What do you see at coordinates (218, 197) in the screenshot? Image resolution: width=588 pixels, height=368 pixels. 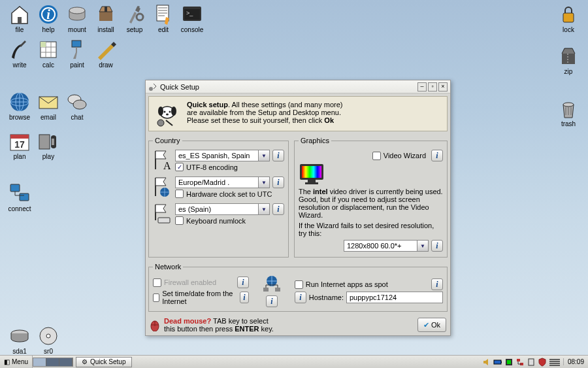 I see `country-fieldset: Country A es_ES Spanish, Spaini ✓UTF-8 e…` at bounding box center [218, 197].